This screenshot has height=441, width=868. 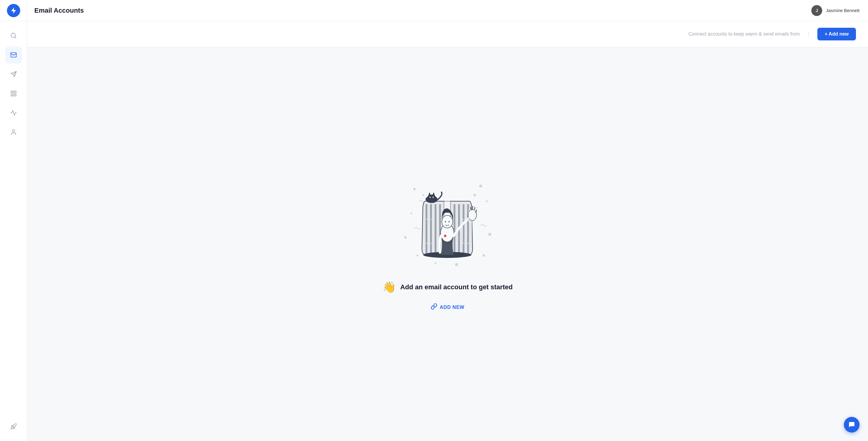 I want to click on app-logo, so click(x=13, y=11).